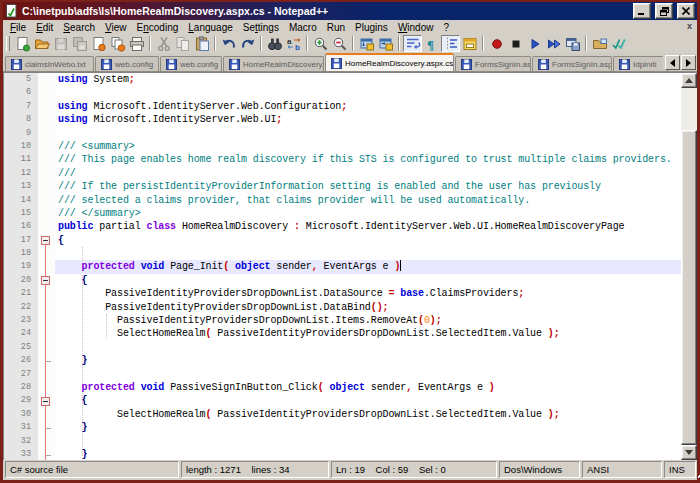 The width and height of the screenshot is (700, 483). I want to click on status-doc-type: C# source file, so click(92, 470).